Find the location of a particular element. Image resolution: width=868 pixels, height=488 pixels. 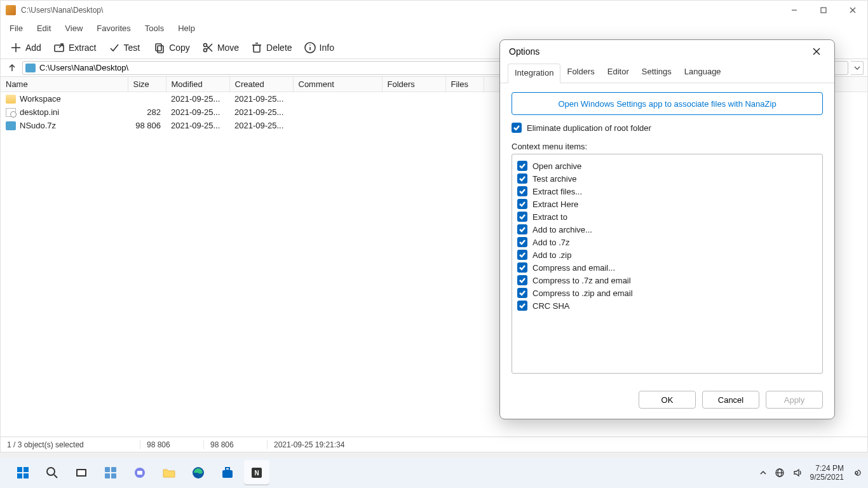

context-item-row: Add to .zip is located at coordinates (667, 255).